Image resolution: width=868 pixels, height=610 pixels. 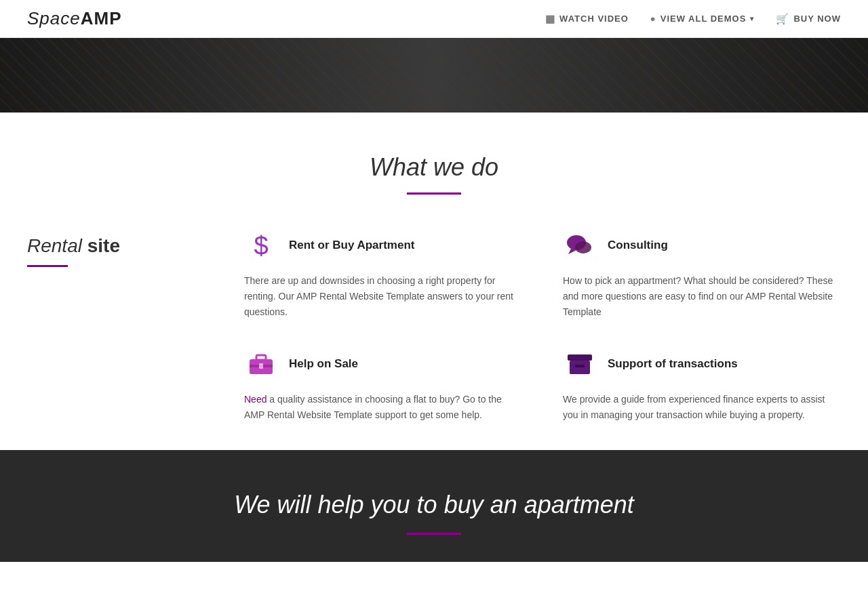 What do you see at coordinates (122, 246) in the screenshot?
I see `rental-title: Rental site` at bounding box center [122, 246].